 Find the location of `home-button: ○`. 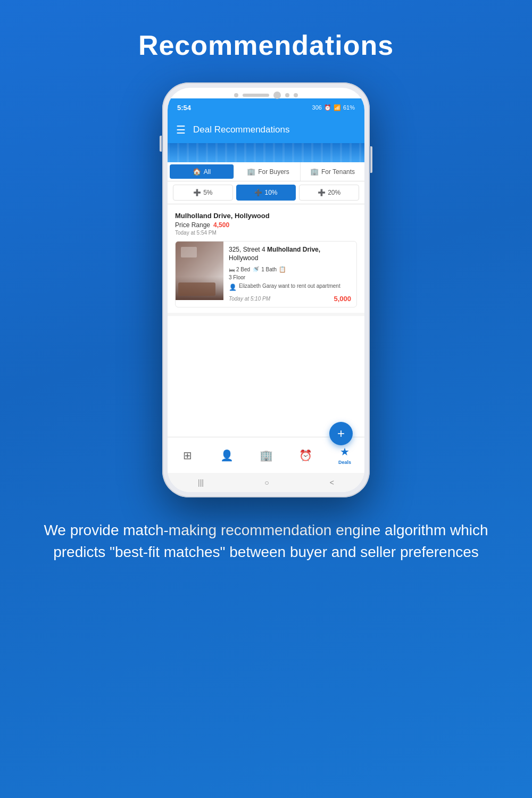

home-button: ○ is located at coordinates (267, 483).